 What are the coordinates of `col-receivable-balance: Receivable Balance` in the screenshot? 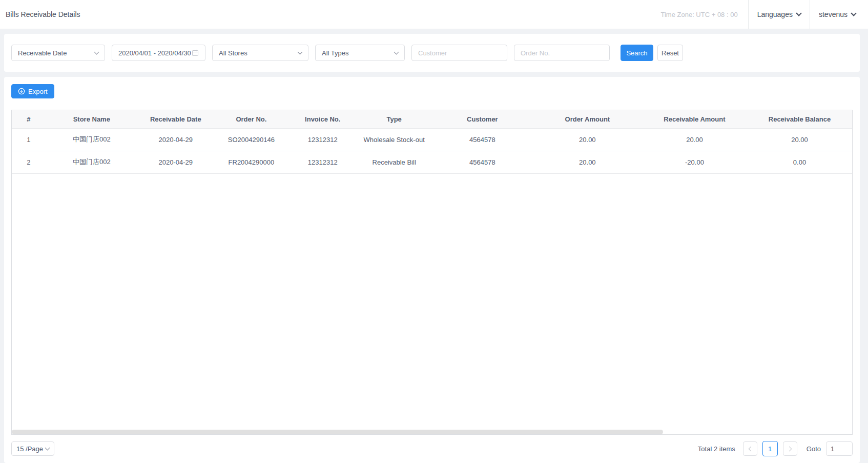 It's located at (799, 119).